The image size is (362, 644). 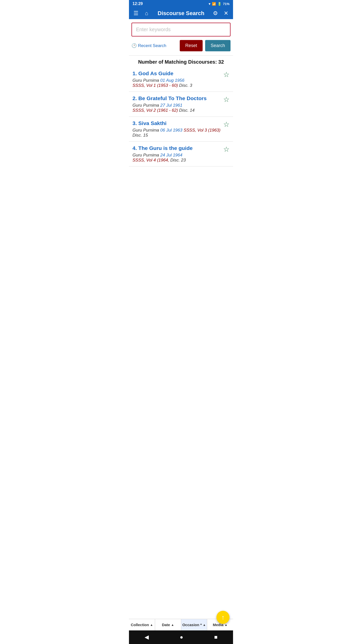 I want to click on home-icon: ⌂, so click(x=147, y=13).